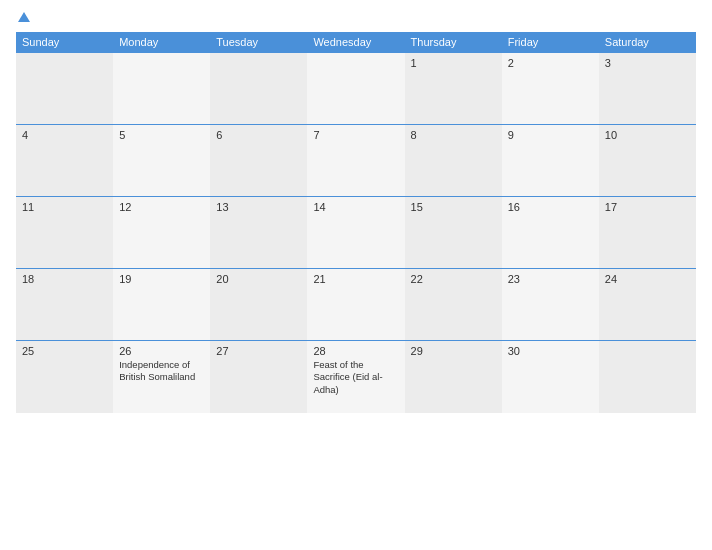 The height and width of the screenshot is (550, 712). I want to click on week-row-5: 2526Independence of British Somaliland27…, so click(356, 377).